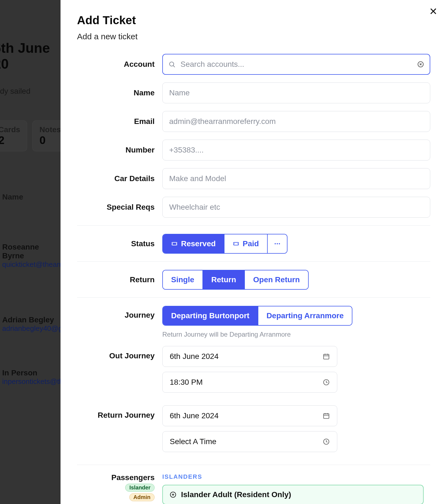 This screenshot has height=504, width=444. What do you see at coordinates (30, 252) in the screenshot?
I see `background-overlay: 6th June 20 dy sailed Cards 2 Notes 0 Na…` at bounding box center [30, 252].